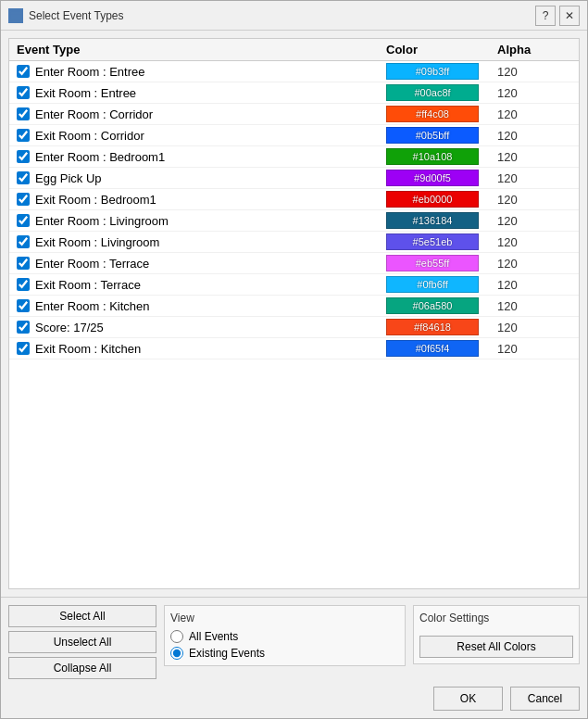  I want to click on color-swatch-0: #09b3ff, so click(432, 71).